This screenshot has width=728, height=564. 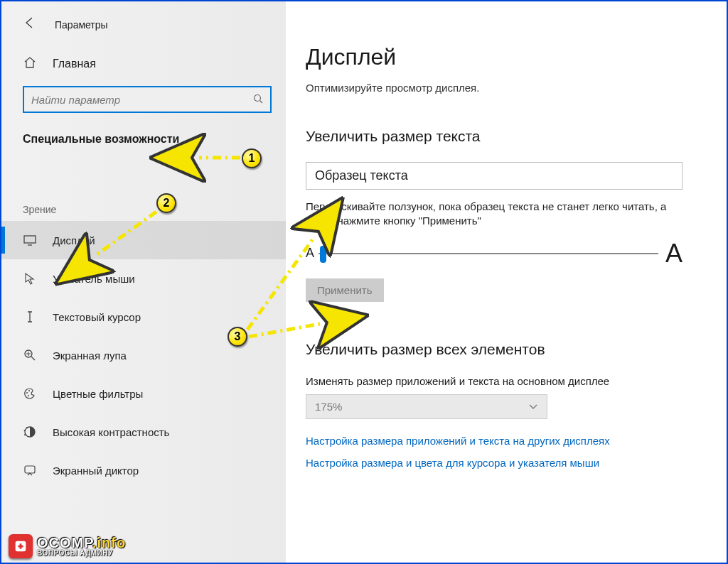 What do you see at coordinates (508, 136) in the screenshot?
I see `text-size-heading: Увеличить размер текста` at bounding box center [508, 136].